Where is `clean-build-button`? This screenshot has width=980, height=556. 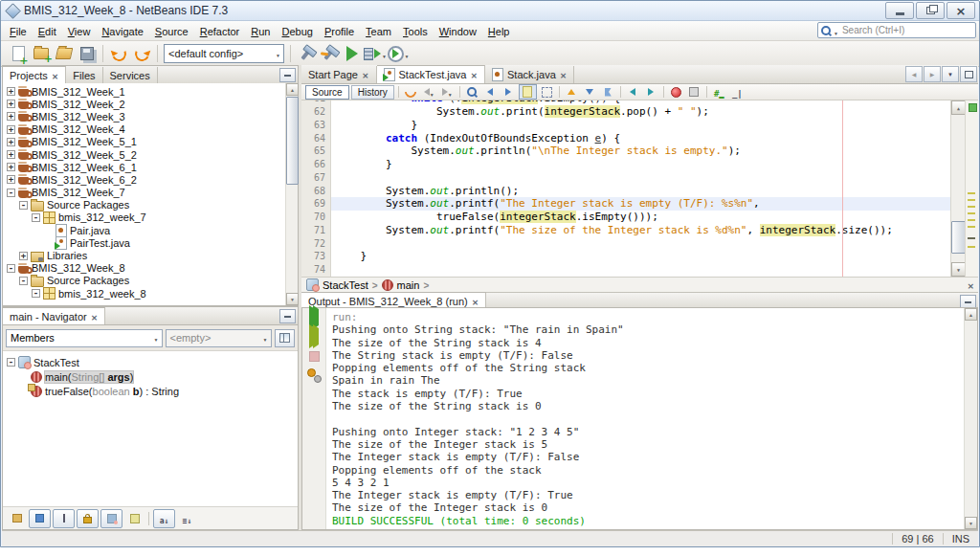 clean-build-button is located at coordinates (329, 54).